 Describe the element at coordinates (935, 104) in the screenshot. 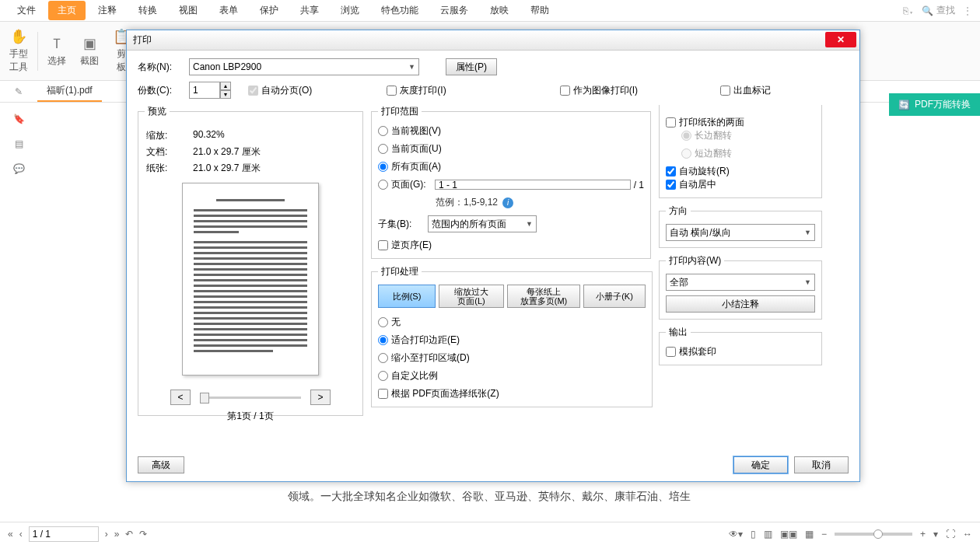

I see `pdf-convert-badge: 🔄 PDF万能转换` at that location.